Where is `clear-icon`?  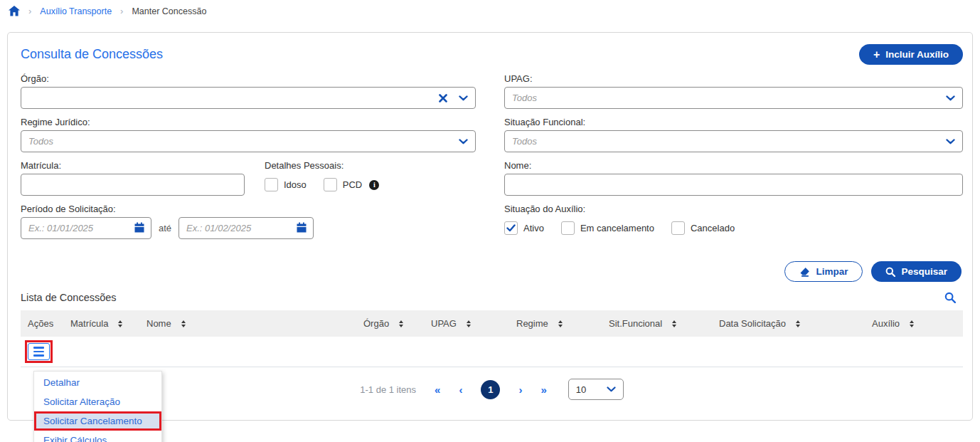 clear-icon is located at coordinates (443, 98).